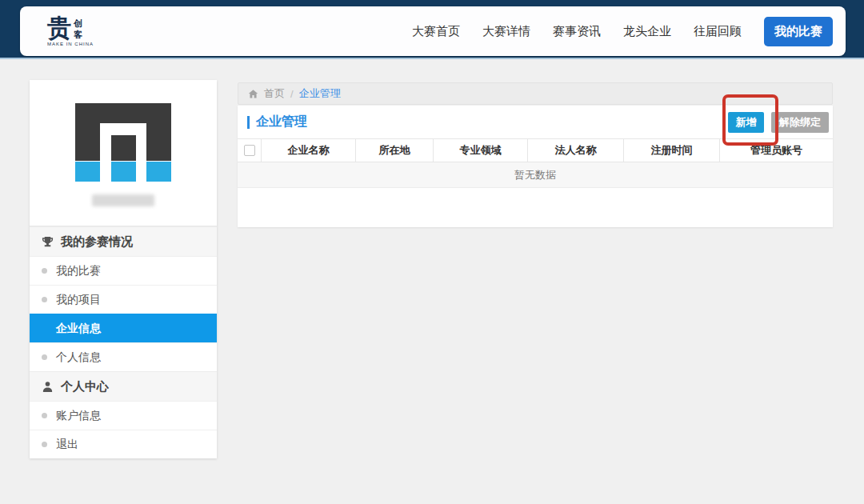 Image resolution: width=864 pixels, height=504 pixels. What do you see at coordinates (282, 122) in the screenshot?
I see `panel-title-text: 企业管理` at bounding box center [282, 122].